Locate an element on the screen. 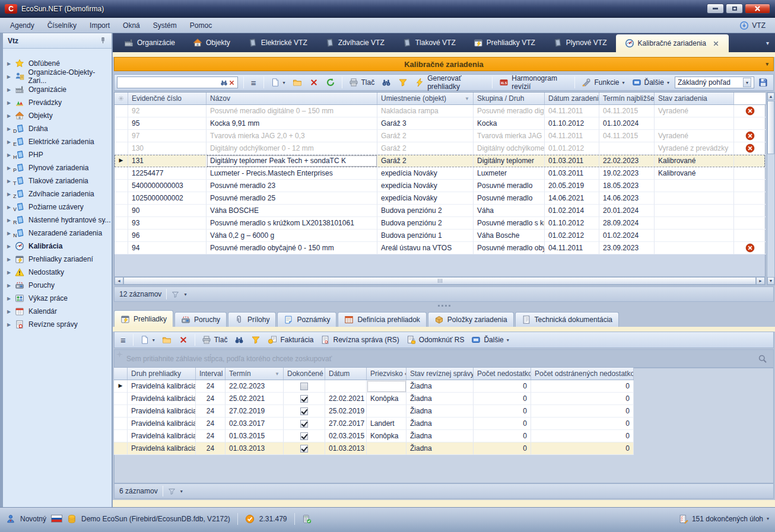  refresh-button is located at coordinates (331, 82).